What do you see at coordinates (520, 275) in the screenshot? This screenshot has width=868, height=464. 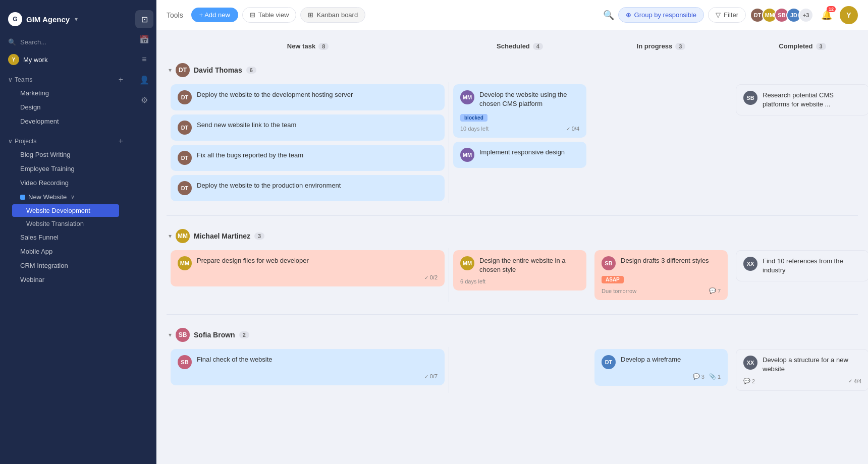 I see `michael-scheduled-col: MM Design the entire website in a chosen…` at bounding box center [520, 275].